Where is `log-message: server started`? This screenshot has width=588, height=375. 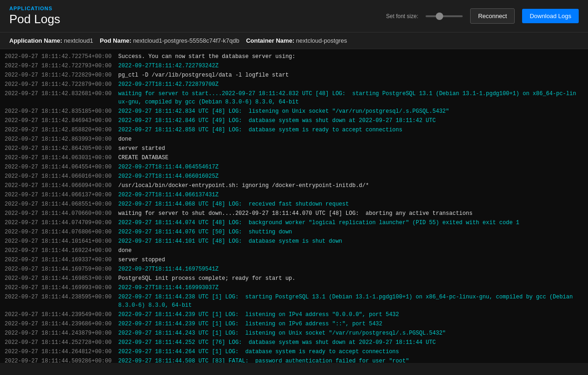
log-message: server started is located at coordinates (349, 149).